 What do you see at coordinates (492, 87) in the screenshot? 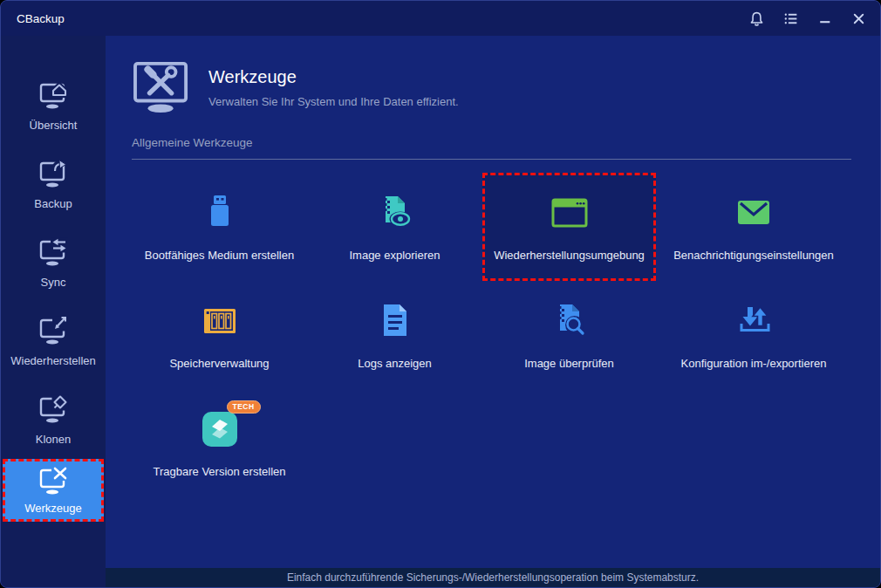
I see `page-header: Werkzeuge Verwalten Sie Ihr System und I…` at bounding box center [492, 87].